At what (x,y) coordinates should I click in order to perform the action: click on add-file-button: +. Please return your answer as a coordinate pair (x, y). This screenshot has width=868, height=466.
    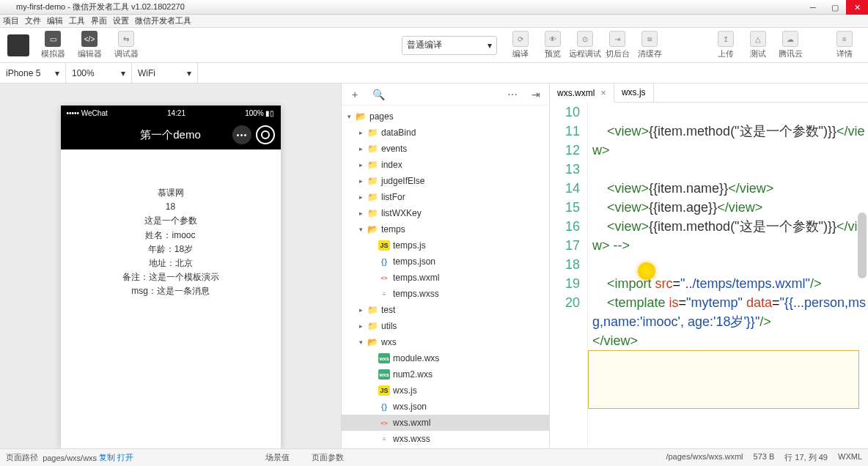
    Looking at the image, I should click on (355, 95).